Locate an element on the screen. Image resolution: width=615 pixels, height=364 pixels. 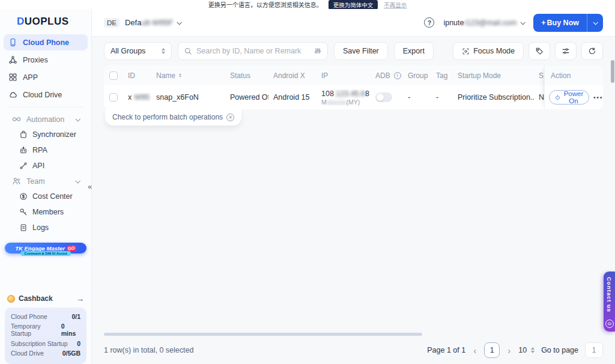
sidebar-item-label: API is located at coordinates (38, 166).